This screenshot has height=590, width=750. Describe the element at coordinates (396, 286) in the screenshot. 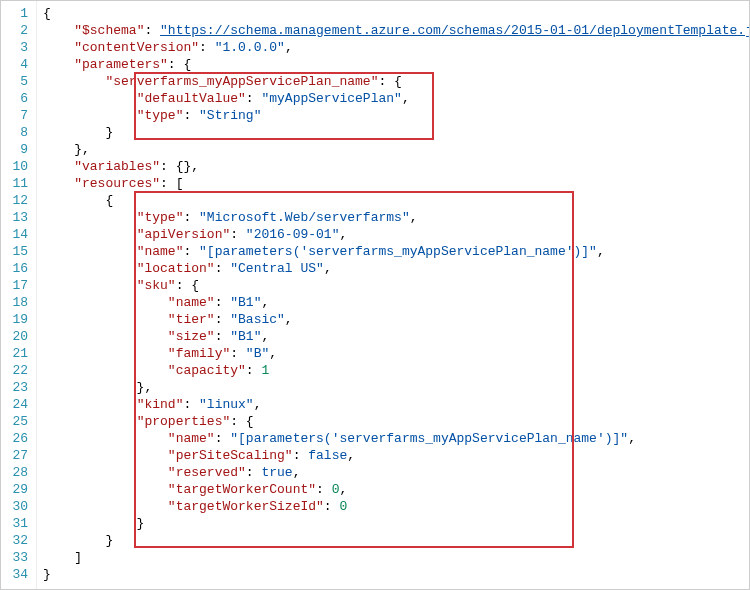

I see `code-line: "sku": {` at that location.